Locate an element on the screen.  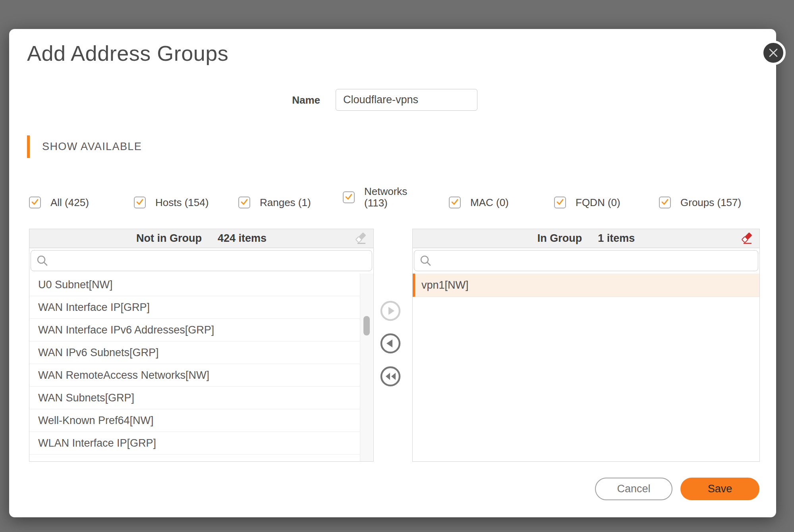
clear-not-in-group-button is located at coordinates (361, 239).